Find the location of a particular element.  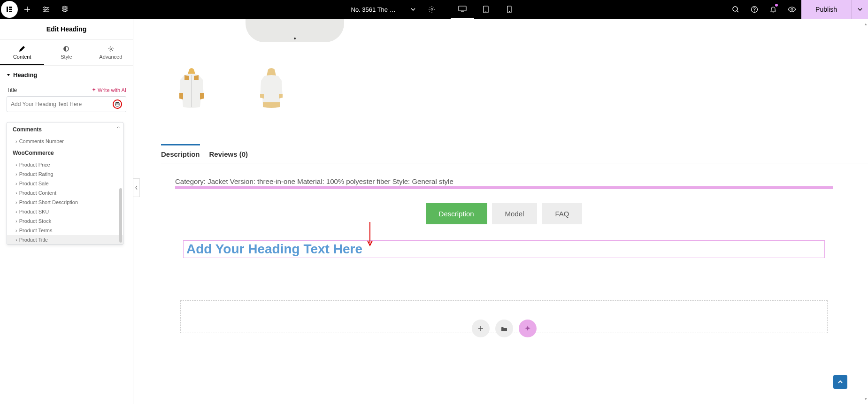

site-settings-button is located at coordinates (46, 9).